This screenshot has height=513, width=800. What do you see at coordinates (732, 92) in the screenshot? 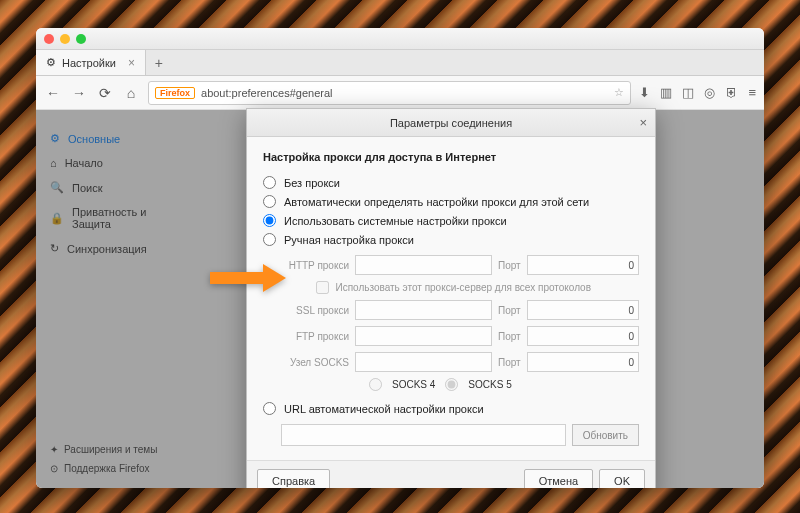
I see `shield-icon: ⛨` at bounding box center [732, 92].